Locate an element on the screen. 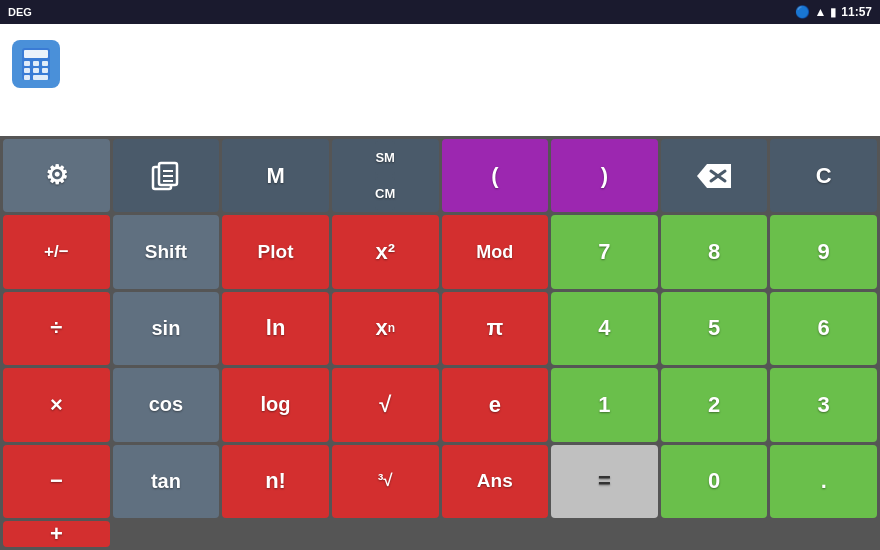 This screenshot has width=880, height=550. 7-button: 7 is located at coordinates (604, 252).